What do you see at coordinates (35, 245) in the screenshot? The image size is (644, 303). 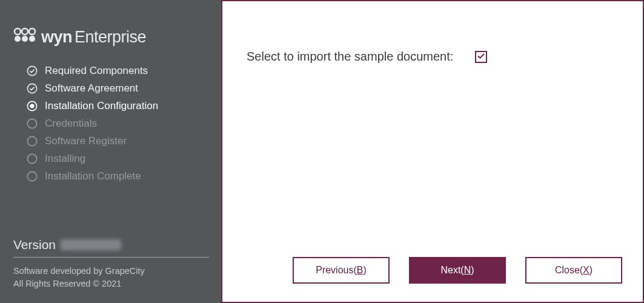 I see `version-label: Version` at bounding box center [35, 245].